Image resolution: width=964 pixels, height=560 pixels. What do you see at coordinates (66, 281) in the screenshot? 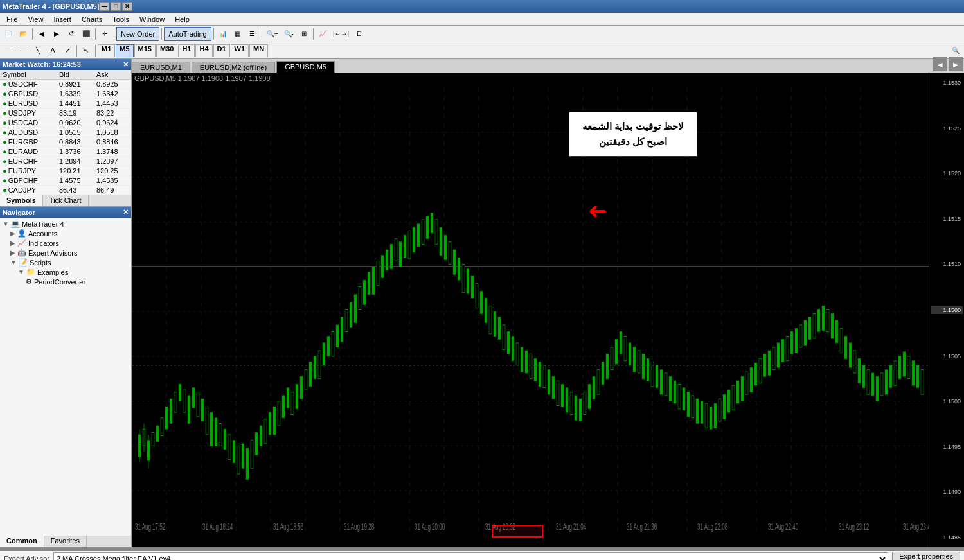
I see `nav-period-converter: ⚙ PeriodConverter` at bounding box center [66, 281].